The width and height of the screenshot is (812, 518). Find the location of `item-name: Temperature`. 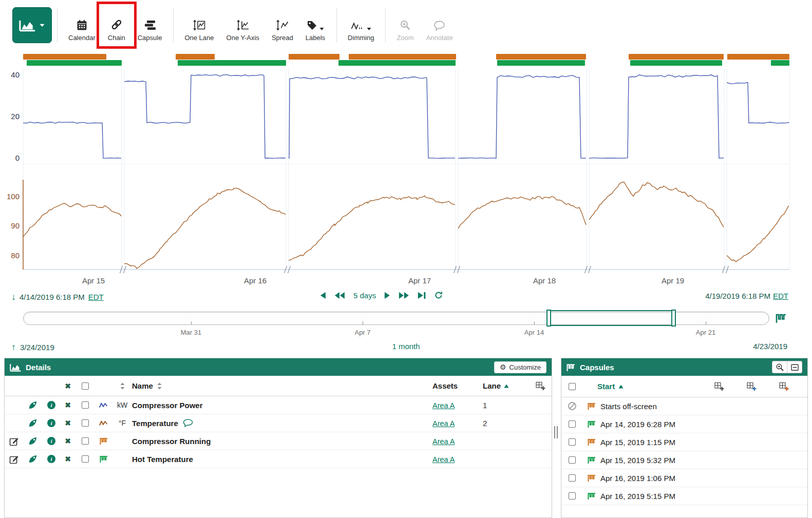

item-name: Temperature is located at coordinates (282, 423).